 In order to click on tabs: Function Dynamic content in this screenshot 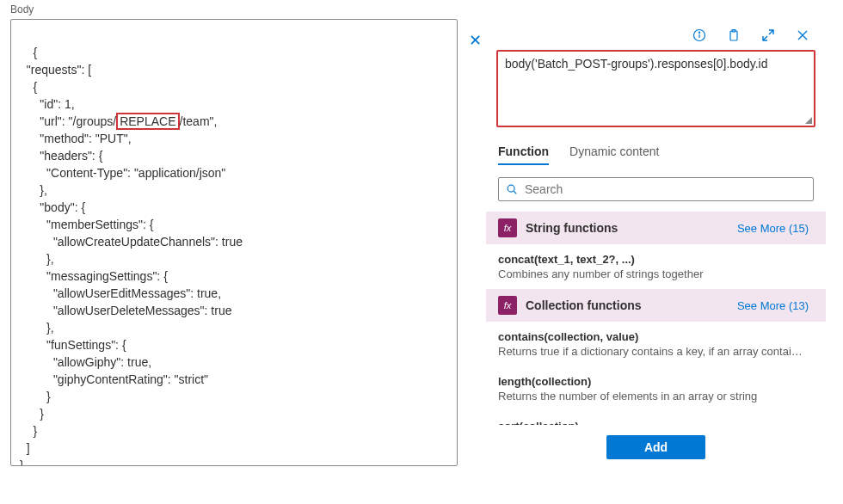, I will do `click(655, 155)`.